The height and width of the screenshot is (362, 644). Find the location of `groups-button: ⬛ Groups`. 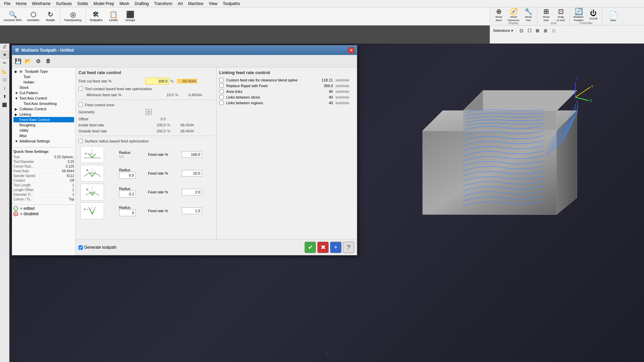

groups-button: ⬛ Groups is located at coordinates (130, 16).